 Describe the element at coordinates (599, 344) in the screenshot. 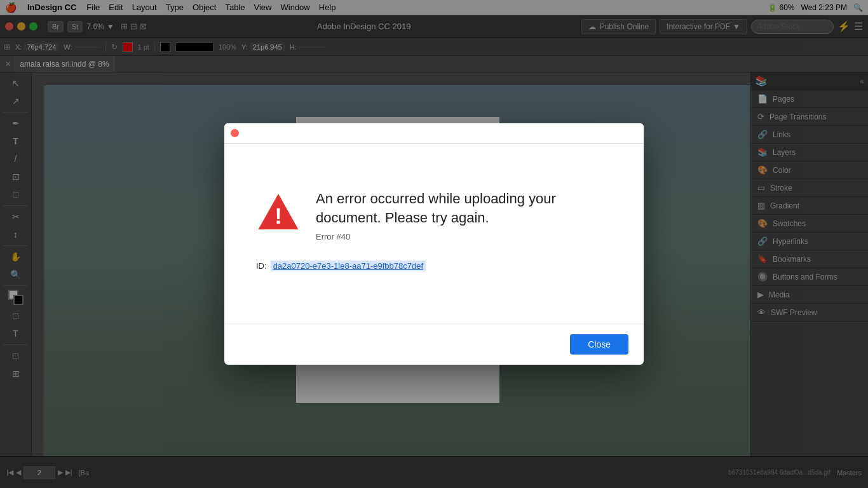

I see `close-dialog-button: Close` at that location.